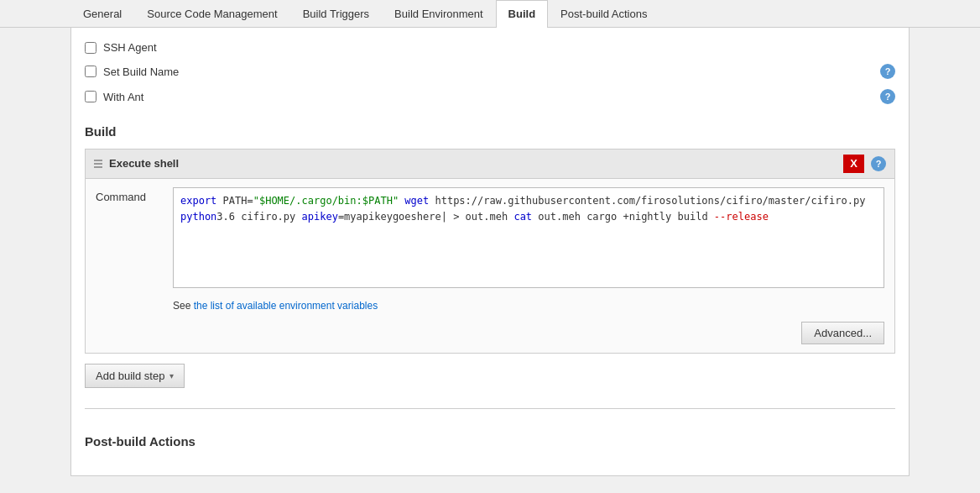  What do you see at coordinates (183, 306) in the screenshot?
I see `see-text: See` at bounding box center [183, 306].